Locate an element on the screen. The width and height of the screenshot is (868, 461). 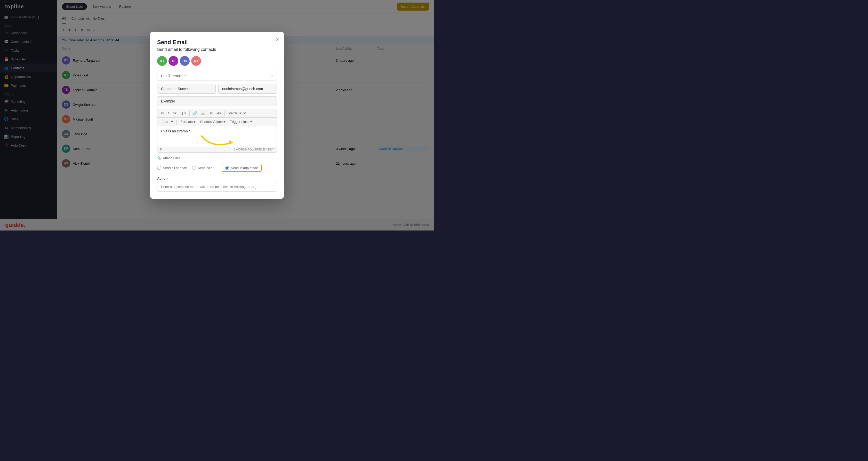
editor-content: This is an example is located at coordinates (217, 136).